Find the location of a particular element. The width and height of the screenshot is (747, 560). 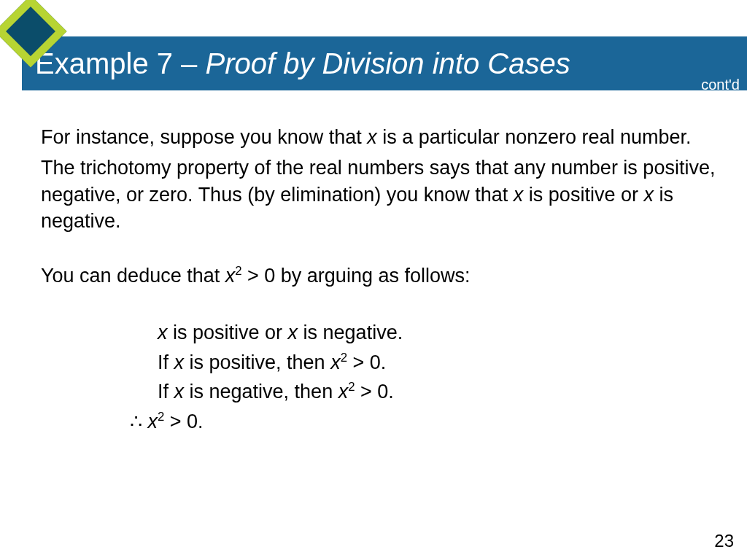

slide-title: Example 7 – Proof by Division into Cases is located at coordinates (303, 64).